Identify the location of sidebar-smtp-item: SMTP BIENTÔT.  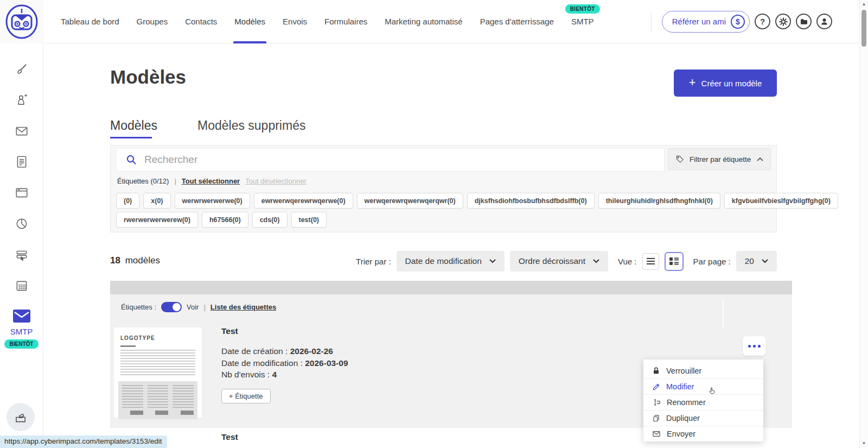
(22, 329).